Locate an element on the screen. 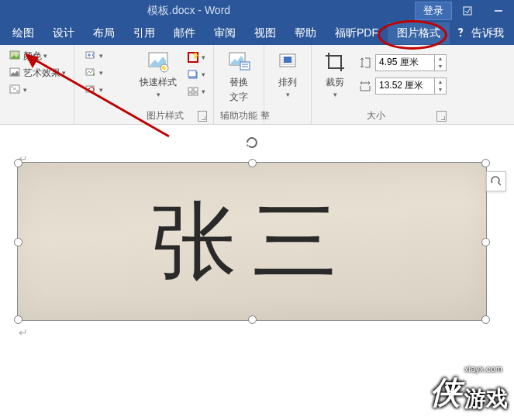 The width and height of the screenshot is (514, 420). resize-handle-tl is located at coordinates (19, 163).